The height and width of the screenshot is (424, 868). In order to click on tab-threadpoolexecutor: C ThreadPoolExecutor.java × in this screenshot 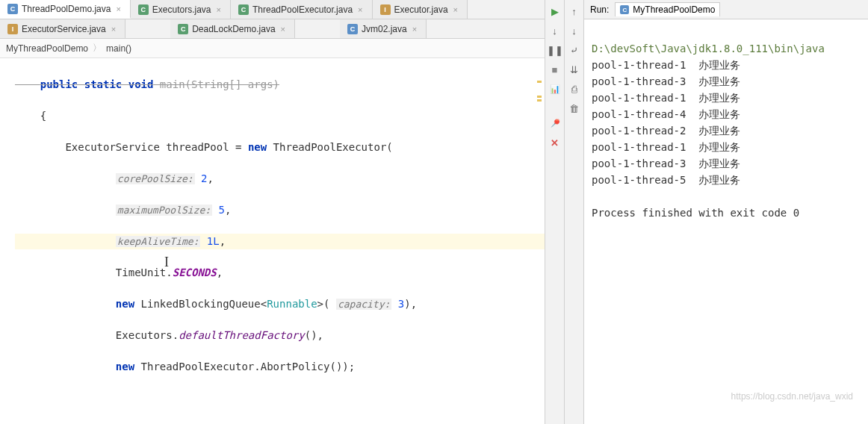, I will do `click(302, 9)`.